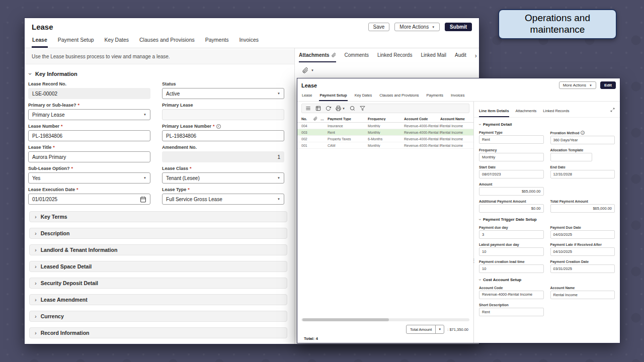  What do you see at coordinates (572, 157) in the screenshot?
I see `allocation-template-value` at bounding box center [572, 157].